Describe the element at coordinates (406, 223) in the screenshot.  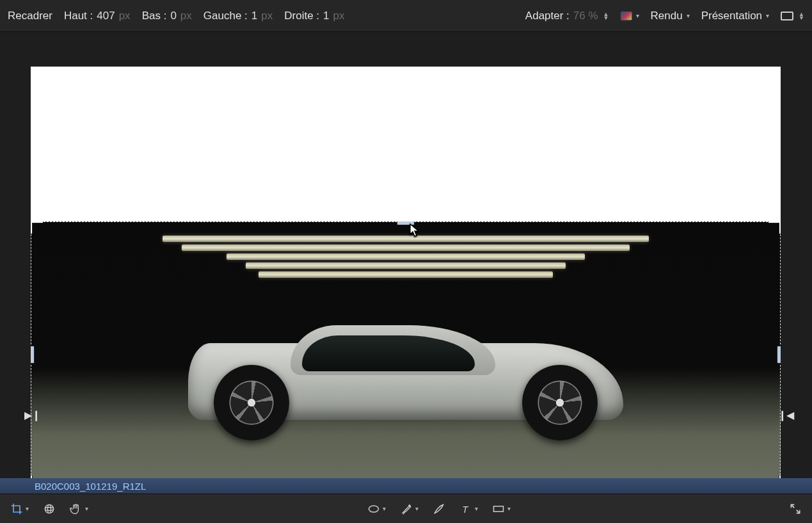
I see `crop-edge-handle-top` at that location.